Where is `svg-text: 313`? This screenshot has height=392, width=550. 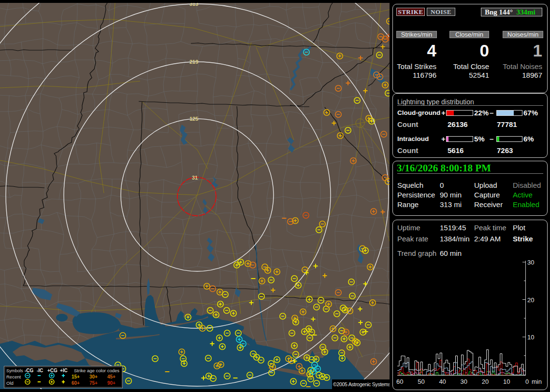 svg-text: 313 is located at coordinates (194, 4).